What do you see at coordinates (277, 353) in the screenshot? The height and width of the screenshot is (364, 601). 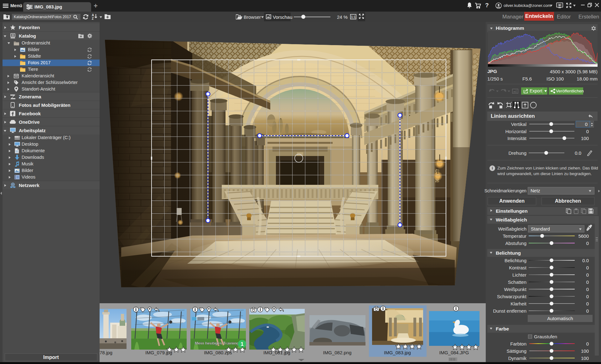 I see `svg-text: IMG_081.jpg` at bounding box center [277, 353].